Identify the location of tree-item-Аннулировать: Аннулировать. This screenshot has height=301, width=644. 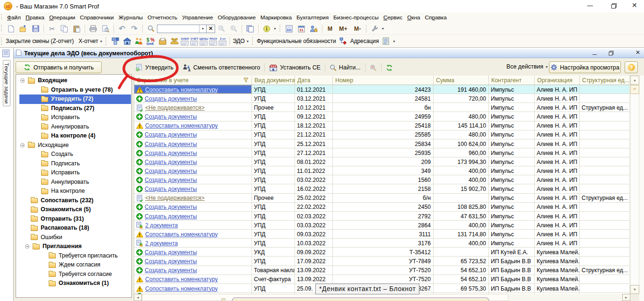
(74, 182).